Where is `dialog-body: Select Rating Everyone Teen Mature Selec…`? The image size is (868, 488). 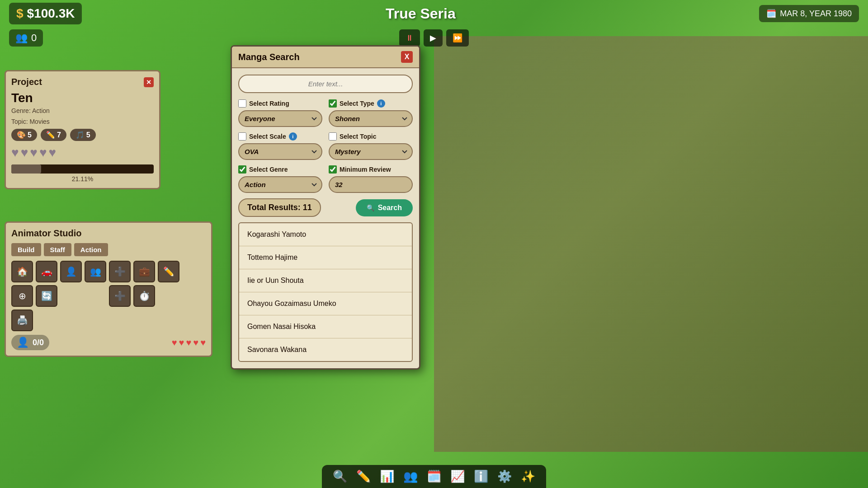 dialog-body: Select Rating Everyone Teen Mature Selec… is located at coordinates (326, 218).